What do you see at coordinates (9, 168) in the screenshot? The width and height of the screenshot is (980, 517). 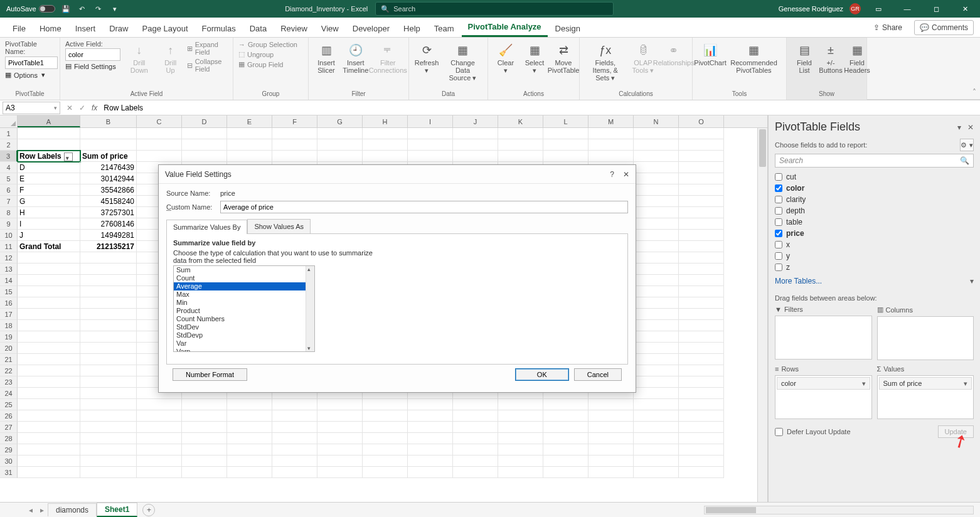 I see `row-header: 4` at bounding box center [9, 168].